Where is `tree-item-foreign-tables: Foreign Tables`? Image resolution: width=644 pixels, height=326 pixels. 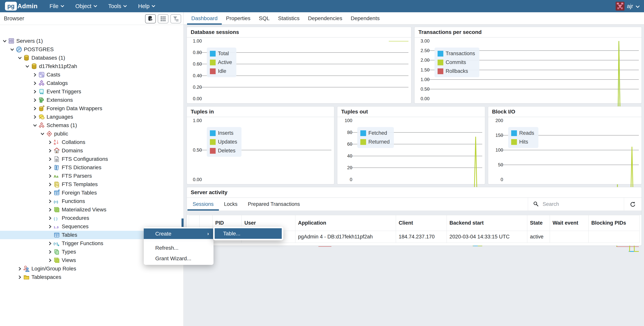
tree-item-foreign-tables: Foreign Tables is located at coordinates (91, 193).